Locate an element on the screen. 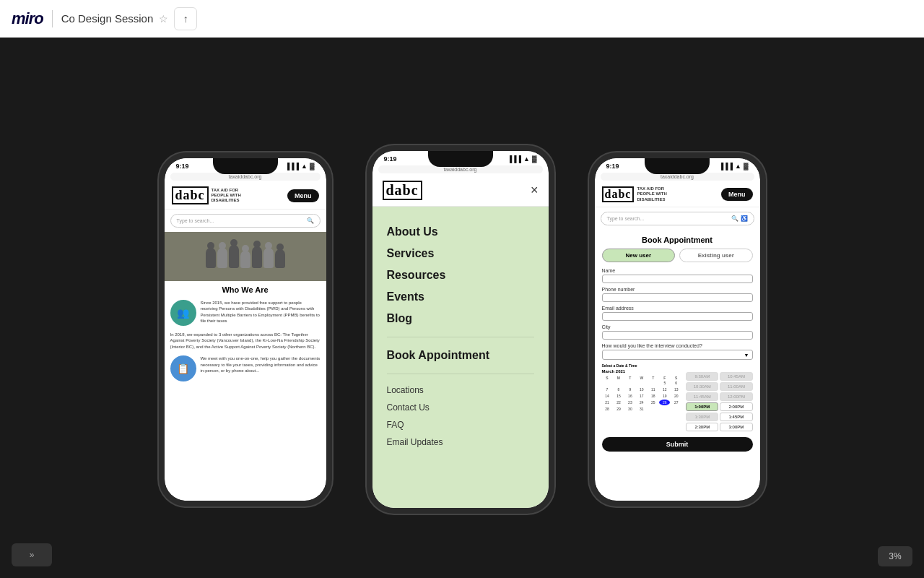 This screenshot has height=578, width=924. cal-d14: 14 is located at coordinates (608, 396).